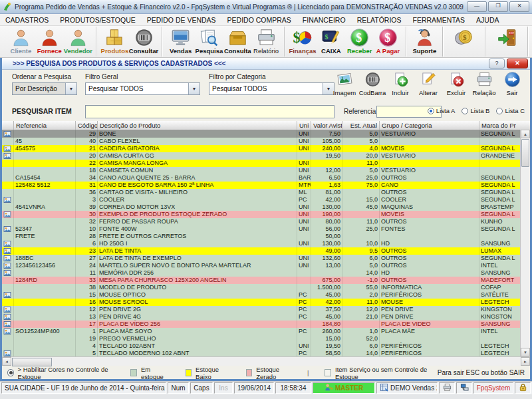 The height and width of the screenshot is (399, 532). I want to click on codbarra-button: CodBarra, so click(372, 84).